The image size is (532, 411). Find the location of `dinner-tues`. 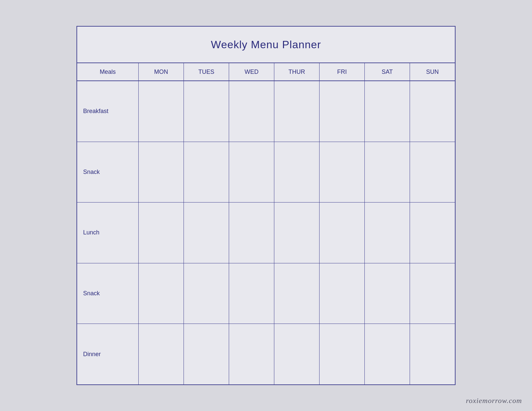

dinner-tues is located at coordinates (206, 354).